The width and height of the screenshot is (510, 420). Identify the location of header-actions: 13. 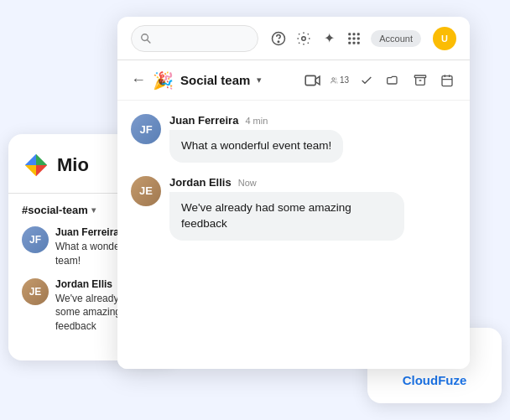
(380, 80).